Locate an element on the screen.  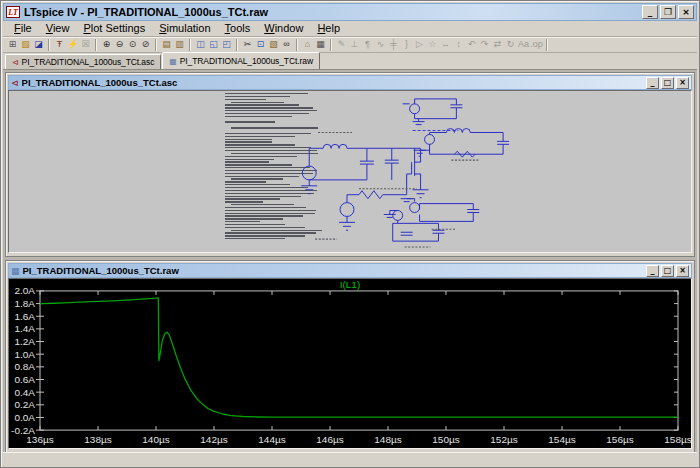
menu-simulation: Simulation is located at coordinates (184, 28).